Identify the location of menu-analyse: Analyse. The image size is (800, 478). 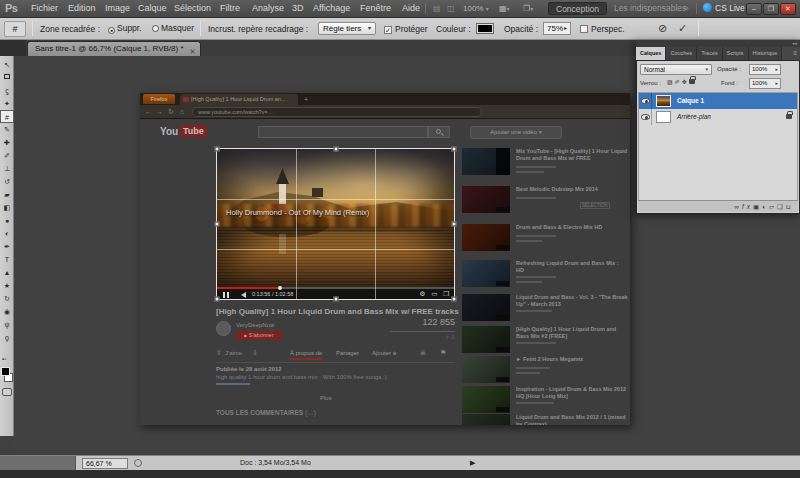
(268, 8).